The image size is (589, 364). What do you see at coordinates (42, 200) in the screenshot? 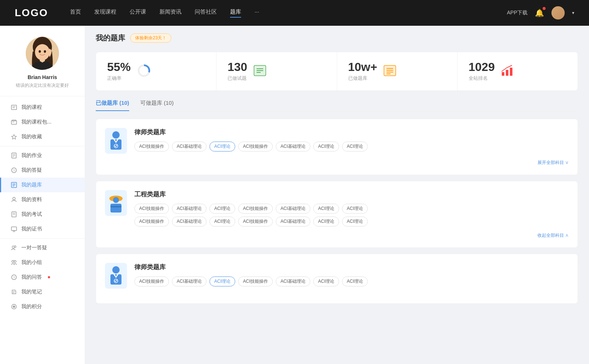
I see `sidebar-item-profile-data: 我的资料` at bounding box center [42, 200].